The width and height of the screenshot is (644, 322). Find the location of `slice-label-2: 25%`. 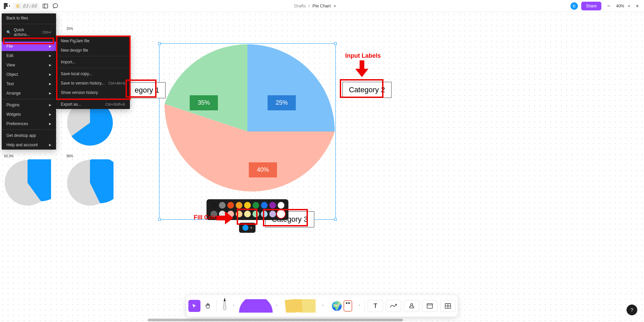

slice-label-2: 25% is located at coordinates (282, 103).